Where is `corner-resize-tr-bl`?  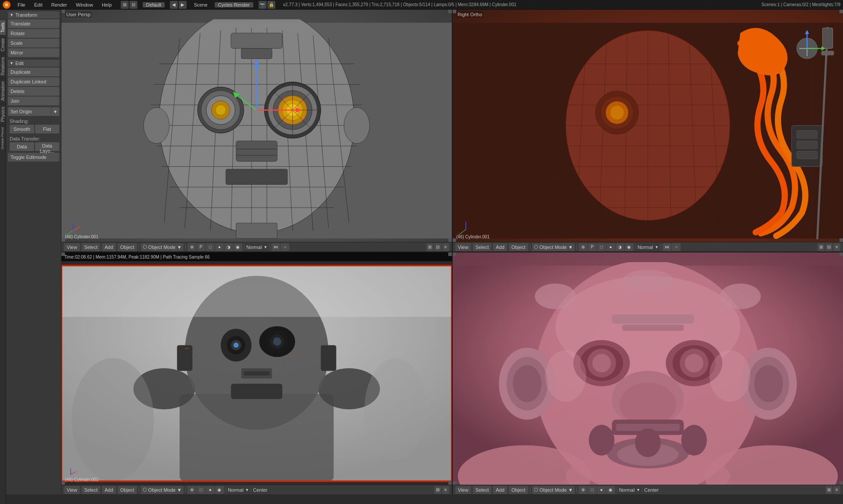
corner-resize-tr-bl is located at coordinates (454, 240).